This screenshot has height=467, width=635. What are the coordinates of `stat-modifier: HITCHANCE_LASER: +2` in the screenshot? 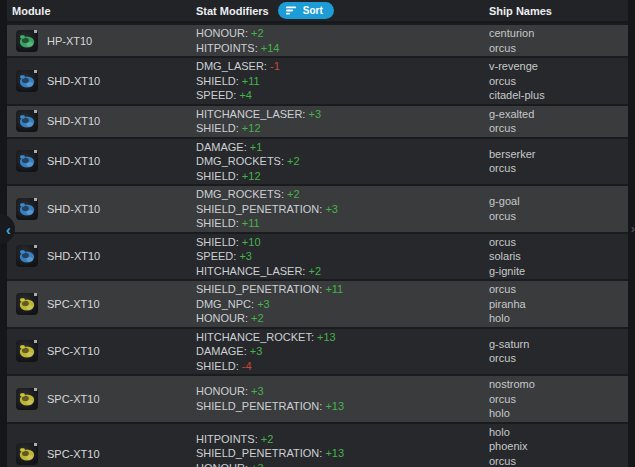 It's located at (342, 272).